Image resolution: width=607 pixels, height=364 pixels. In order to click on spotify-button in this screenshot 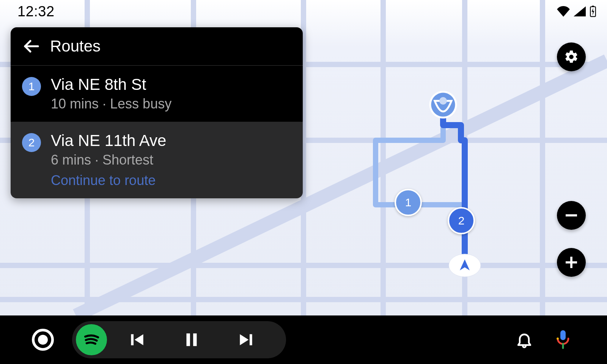, I will do `click(91, 340)`.